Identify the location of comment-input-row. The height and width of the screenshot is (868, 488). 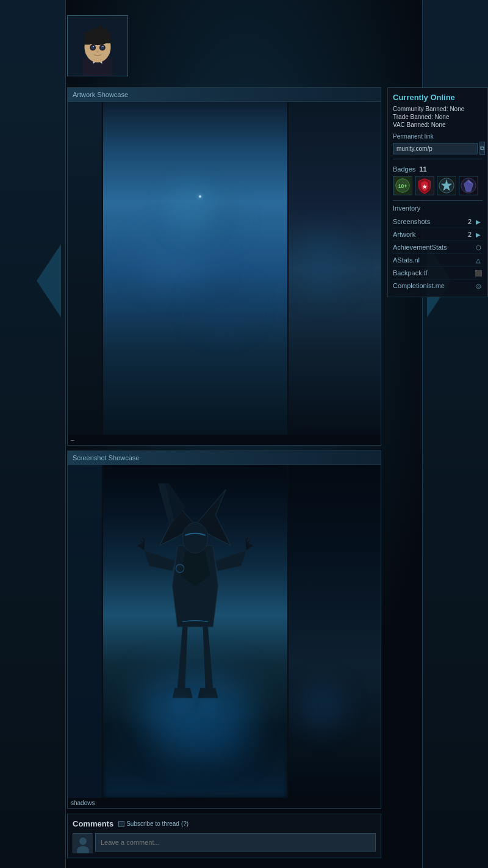
(224, 843).